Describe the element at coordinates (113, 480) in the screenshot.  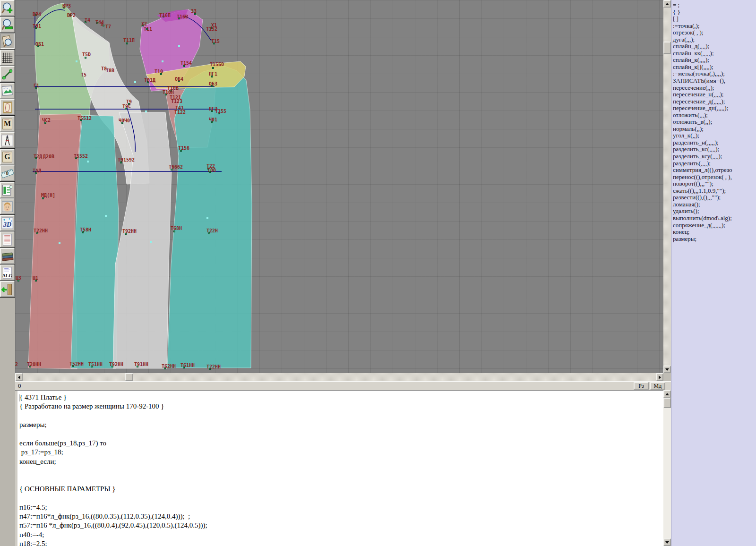
I see `code-line` at that location.